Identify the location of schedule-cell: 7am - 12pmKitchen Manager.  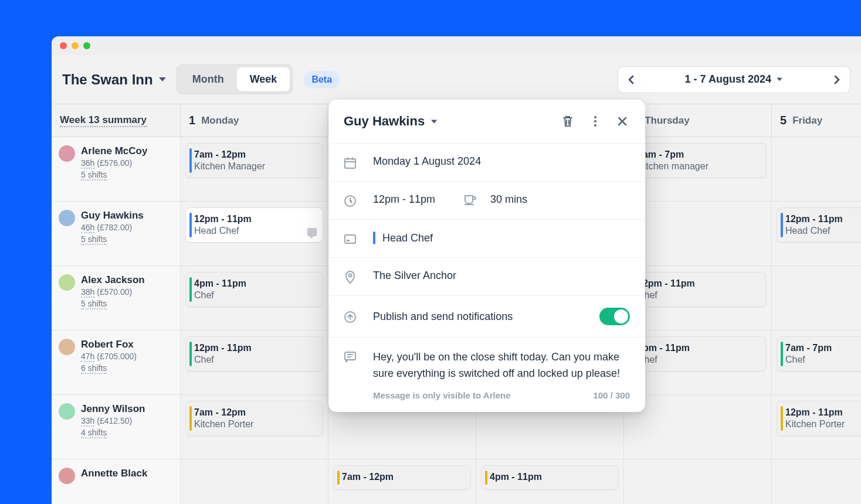
(255, 169).